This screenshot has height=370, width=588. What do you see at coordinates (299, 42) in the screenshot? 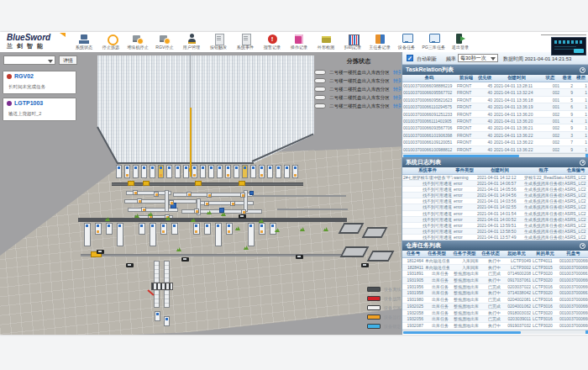
I see `toolbar-item: 操作记录` at bounding box center [299, 42].